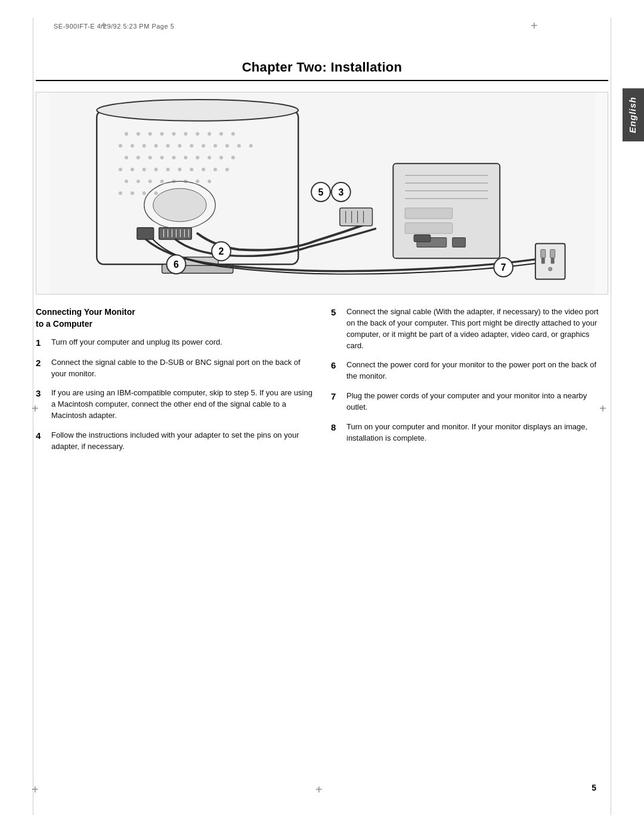 This screenshot has width=644, height=833. Describe the element at coordinates (470, 384) in the screenshot. I see `right-column: 5 Connect the signal cable (With the ada…` at that location.